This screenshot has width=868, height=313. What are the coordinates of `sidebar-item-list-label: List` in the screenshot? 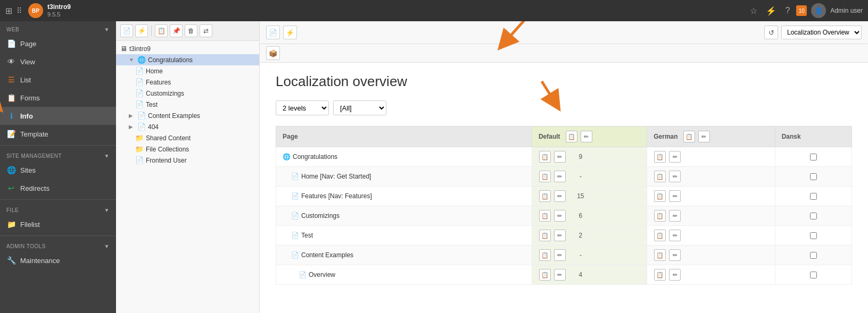 It's located at (26, 80).